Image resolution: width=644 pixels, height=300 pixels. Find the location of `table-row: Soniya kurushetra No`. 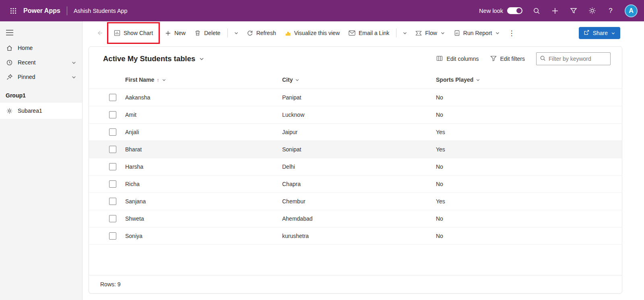

table-row: Soniya kurushetra No is located at coordinates (355, 236).